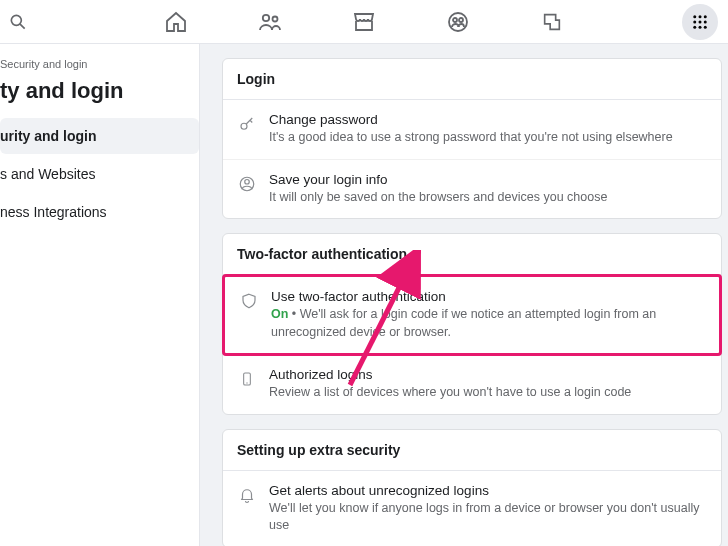 The width and height of the screenshot is (728, 546). I want to click on row-use-two-factor: Use two-factor authentication On • We'll…, so click(472, 315).